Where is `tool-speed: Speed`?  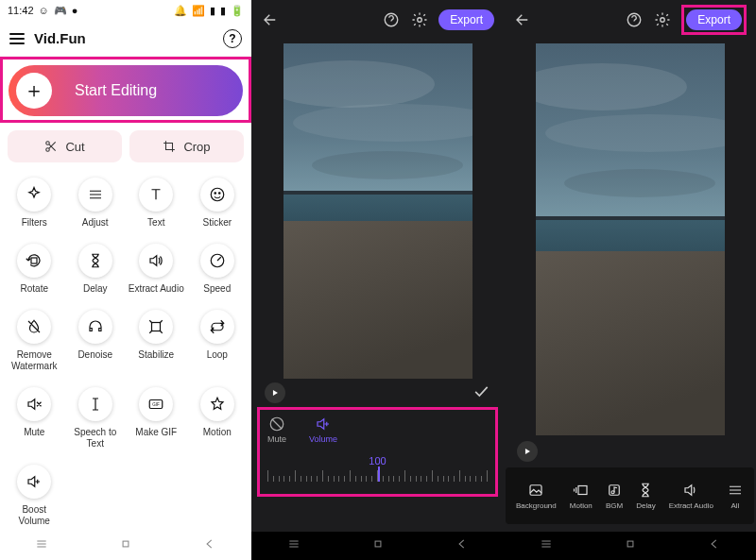 tool-speed: Speed is located at coordinates (217, 269).